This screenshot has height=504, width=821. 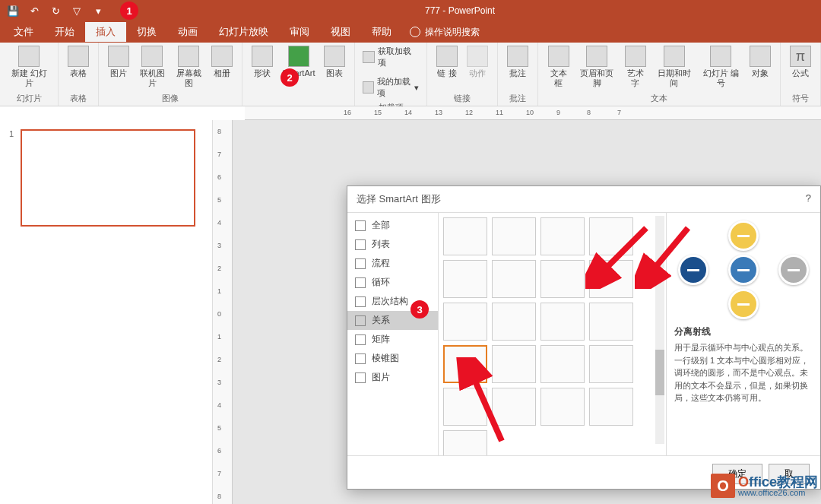 I want to click on tab-help: 帮助, so click(x=382, y=32).